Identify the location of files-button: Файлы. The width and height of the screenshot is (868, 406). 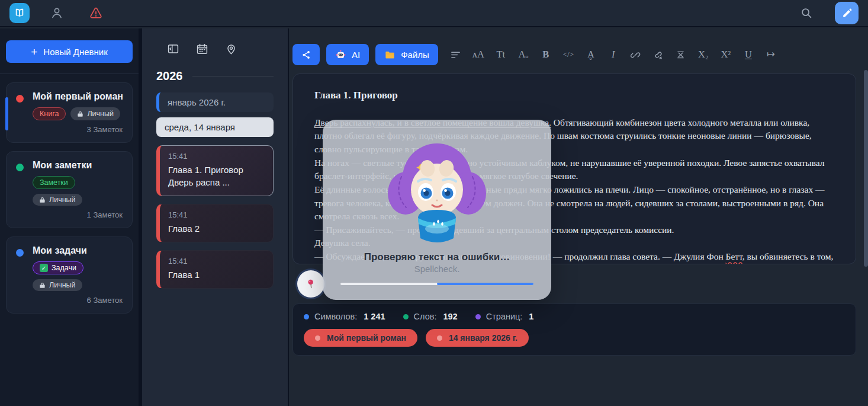
(407, 55).